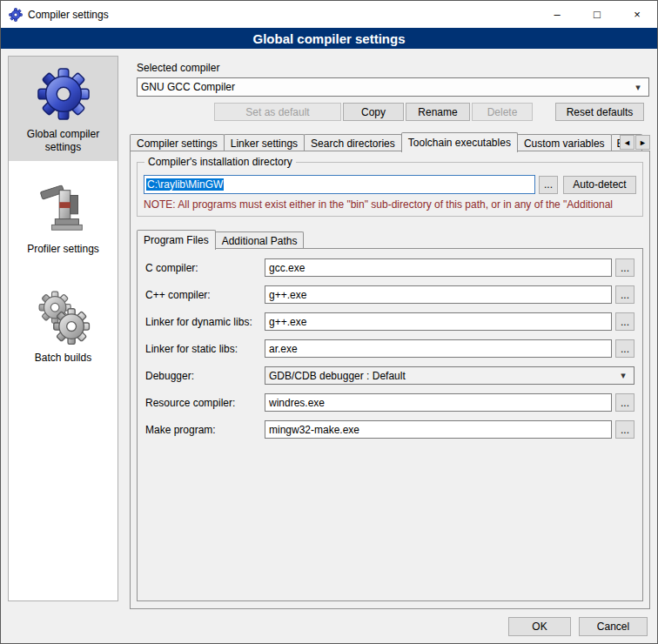 This screenshot has width=658, height=644. What do you see at coordinates (205, 403) in the screenshot?
I see `resource-compiler-label: Resource compiler:` at bounding box center [205, 403].